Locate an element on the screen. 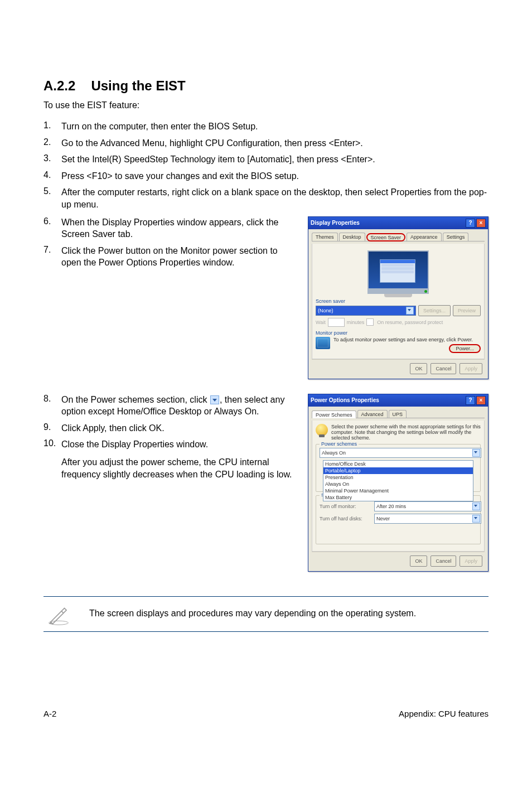 The width and height of the screenshot is (532, 802). list-item: Max Battery is located at coordinates (398, 497).